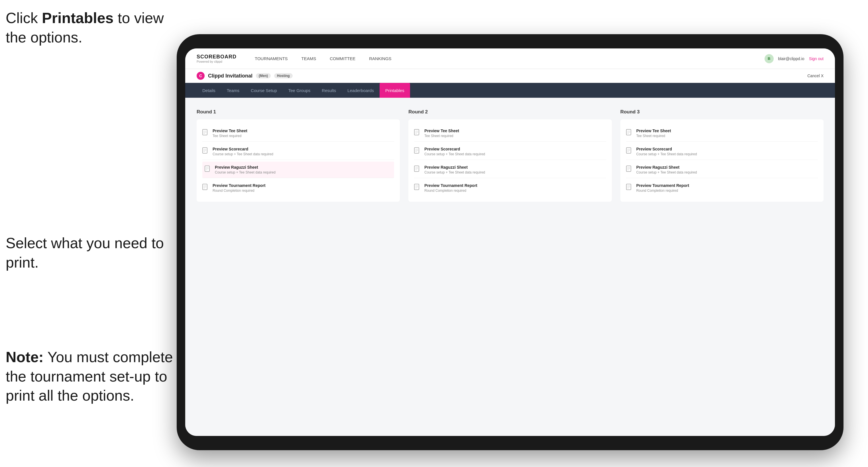 The image size is (868, 467). Describe the element at coordinates (510, 133) in the screenshot. I see `round2-tee-sheet: Preview Tee Sheet Tee Sheet required` at that location.